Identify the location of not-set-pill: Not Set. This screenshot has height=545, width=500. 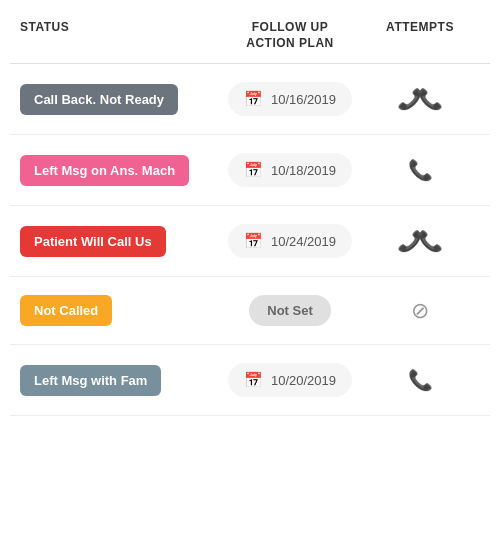
(290, 310).